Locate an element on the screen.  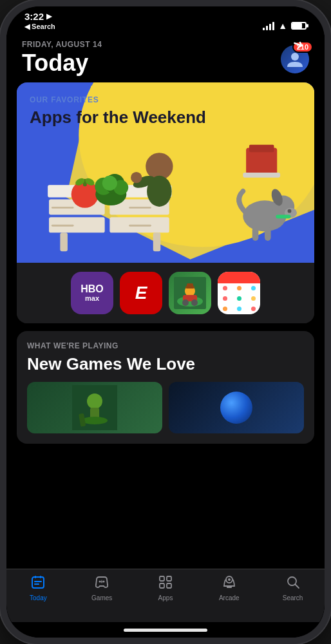
page-title: Today is located at coordinates (62, 63).